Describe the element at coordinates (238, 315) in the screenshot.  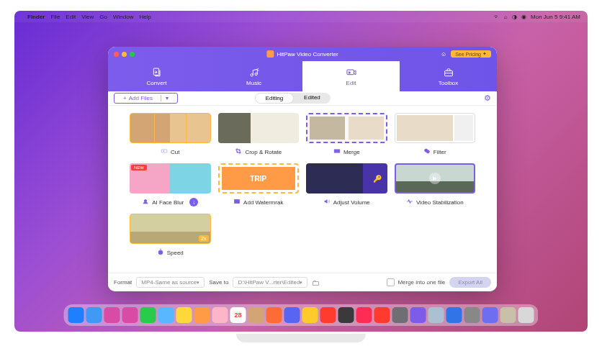
I see `dock-app-9: 28` at that location.